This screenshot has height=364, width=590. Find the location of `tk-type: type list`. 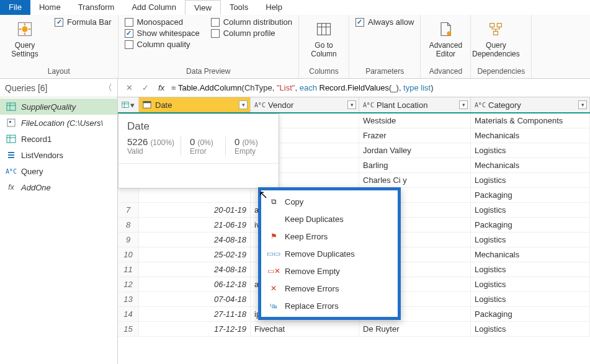

tk-type: type list is located at coordinates (417, 88).